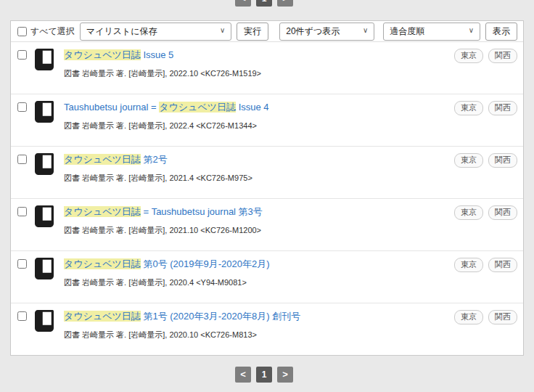  What do you see at coordinates (326, 32) in the screenshot?
I see `per-page-select: 20件ずつ表示` at bounding box center [326, 32].